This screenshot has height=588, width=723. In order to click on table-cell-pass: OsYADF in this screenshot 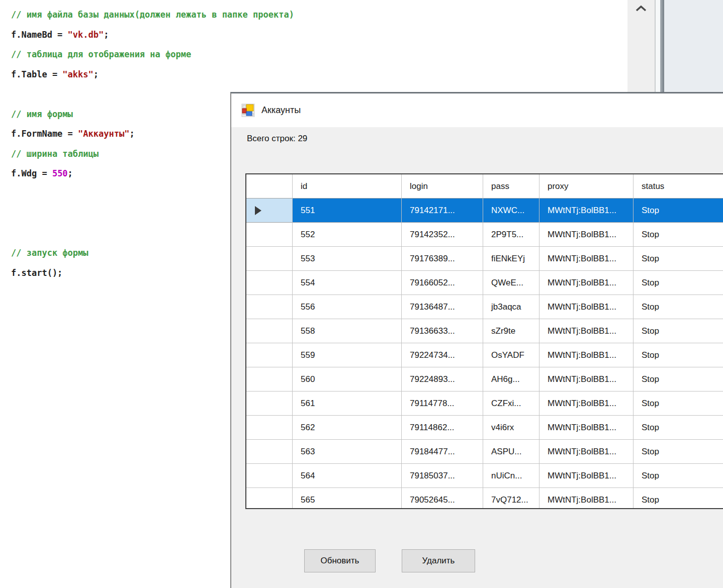, I will do `click(511, 355)`.